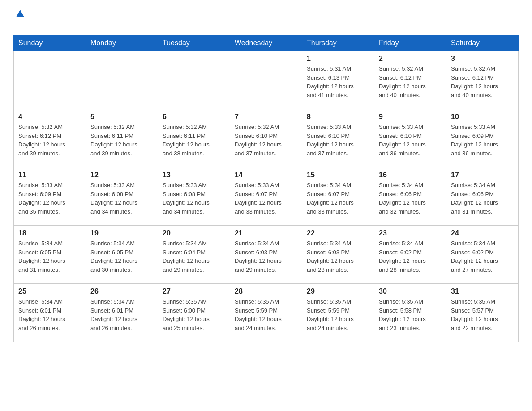 Image resolution: width=532 pixels, height=411 pixels. Describe the element at coordinates (50, 43) in the screenshot. I see `calendar-header-sunday: Sunday` at that location.